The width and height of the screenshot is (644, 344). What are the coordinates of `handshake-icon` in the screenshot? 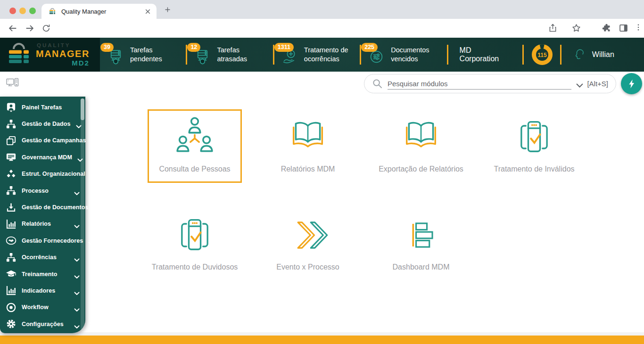 It's located at (11, 240).